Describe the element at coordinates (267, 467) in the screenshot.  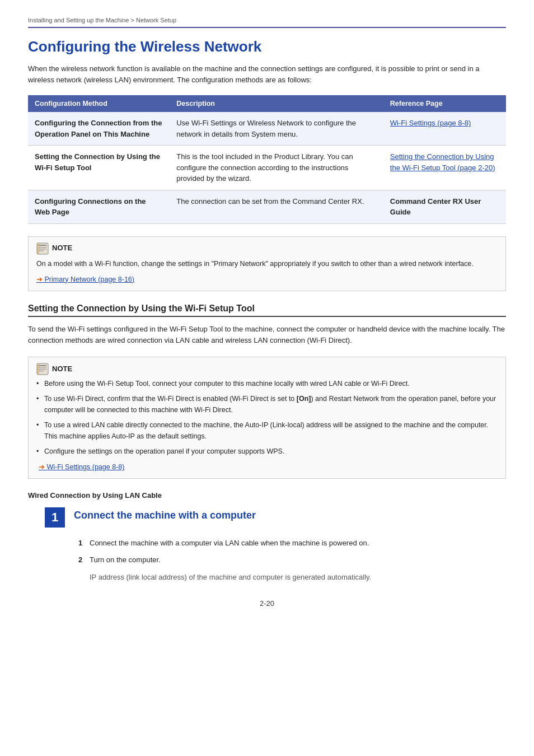
I see `note2-link-row: Wi-Fi Settings (page 8-8)` at that location.